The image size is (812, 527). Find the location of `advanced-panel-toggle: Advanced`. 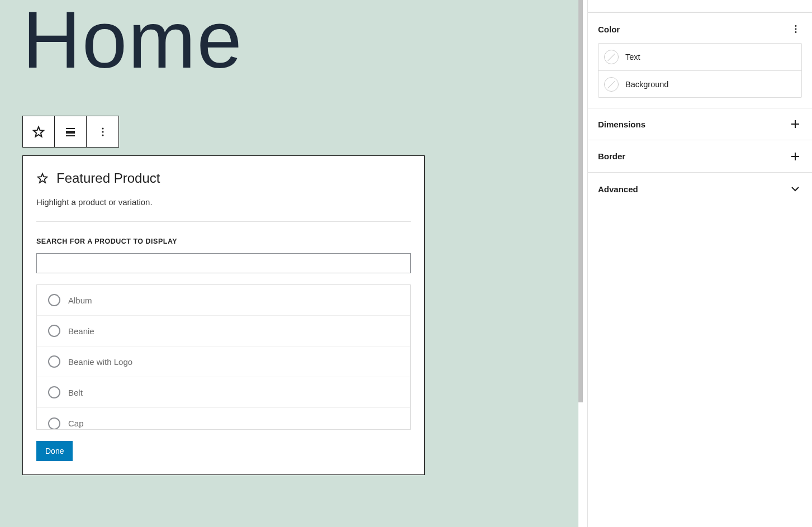

advanced-panel-toggle: Advanced is located at coordinates (700, 189).